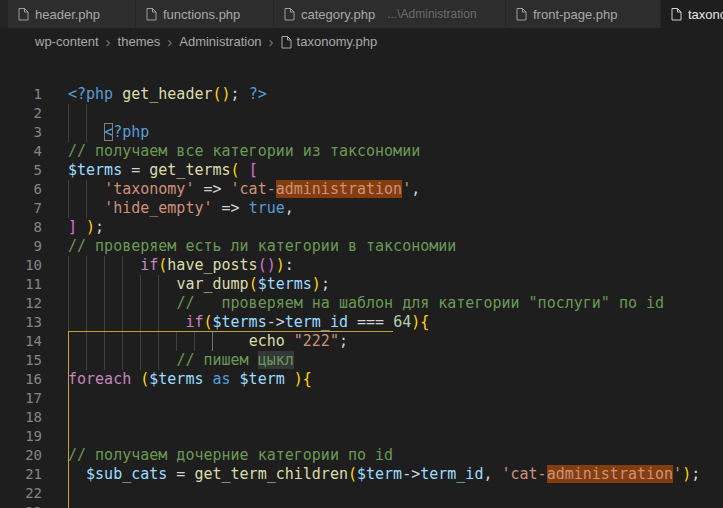 This screenshot has height=508, width=723. I want to click on line-number: 12, so click(21, 304).